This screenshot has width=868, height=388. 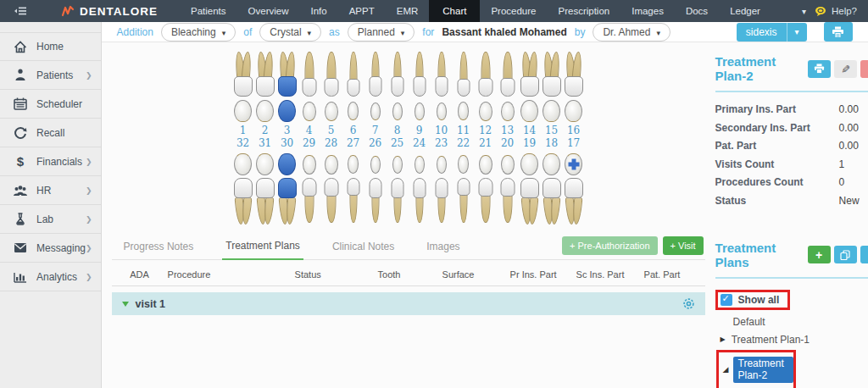 I want to click on tooth-number-25: 25, so click(x=397, y=144).